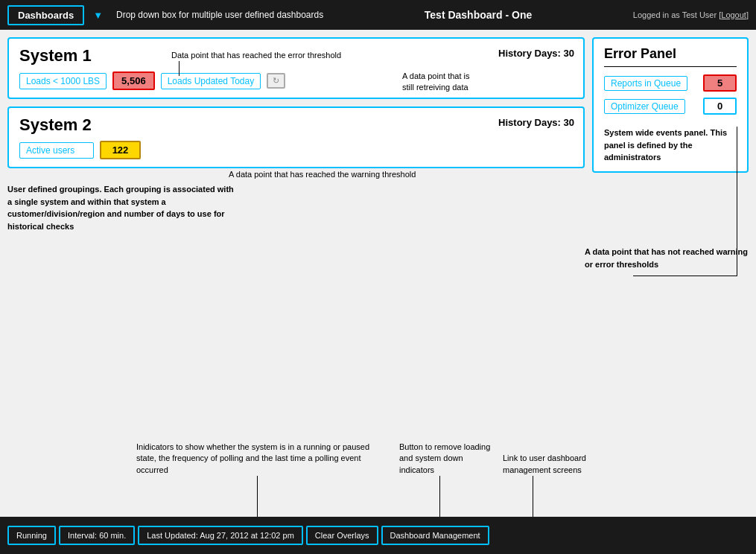 The width and height of the screenshot is (756, 554). What do you see at coordinates (666, 258) in the screenshot?
I see `normal-annotation-text: A data point that has not reached warnin…` at bounding box center [666, 258].